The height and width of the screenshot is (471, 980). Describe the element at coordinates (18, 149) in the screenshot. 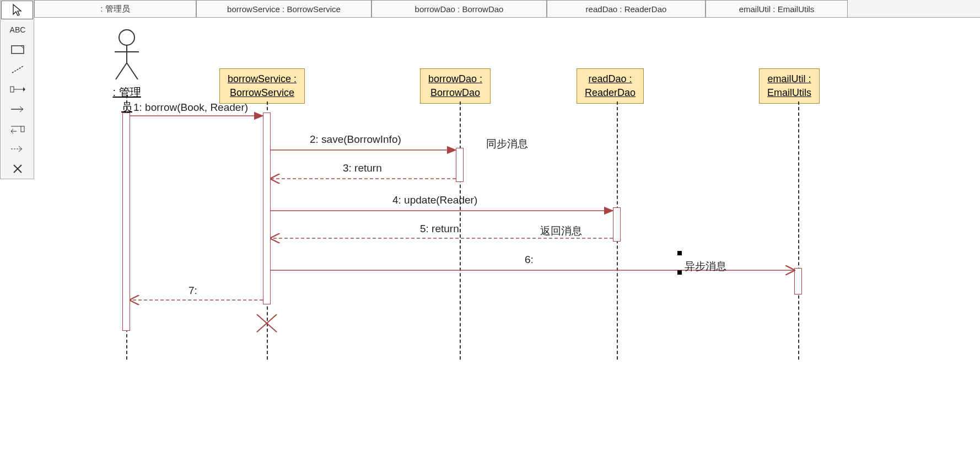

I see `create-icon` at that location.